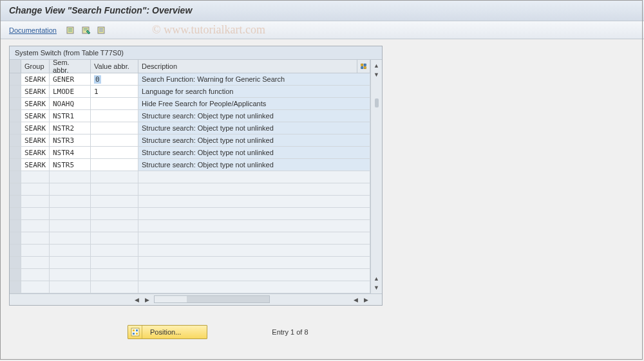 This screenshot has height=361, width=644. I want to click on table-config-button, so click(364, 66).